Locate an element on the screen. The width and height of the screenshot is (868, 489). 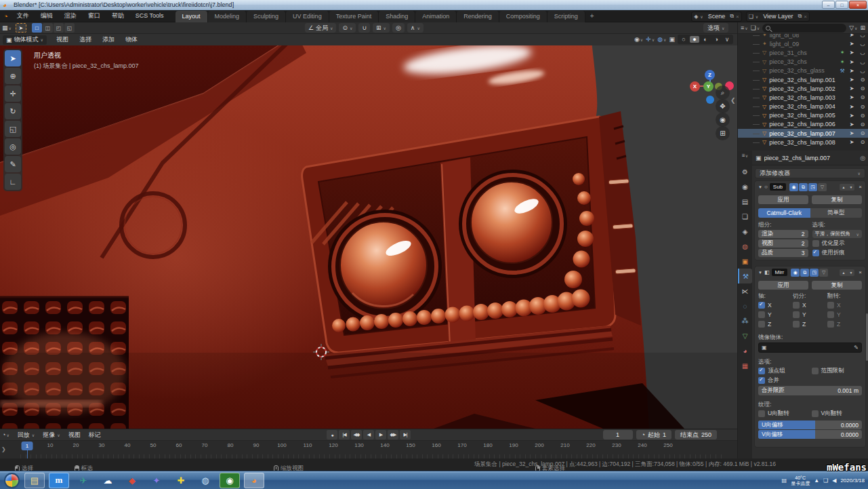
uv-smooth-dropdown: 平滑，保留拐角∨ is located at coordinates (838, 234).